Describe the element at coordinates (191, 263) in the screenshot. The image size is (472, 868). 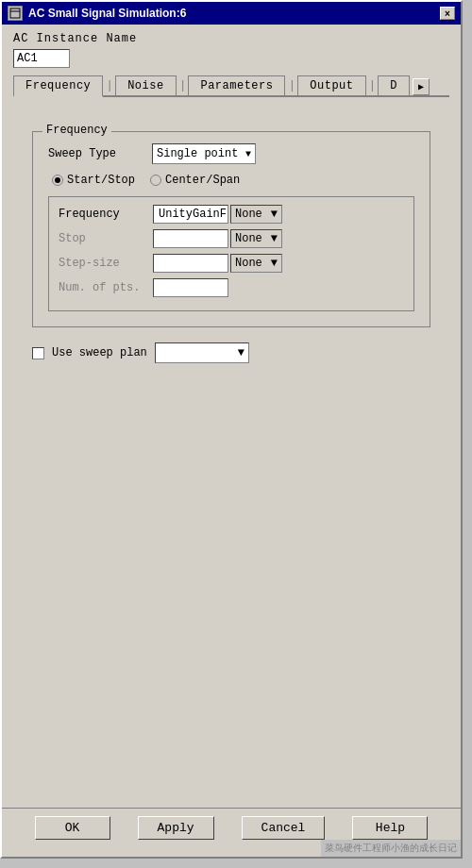
I see `step-size-input` at that location.